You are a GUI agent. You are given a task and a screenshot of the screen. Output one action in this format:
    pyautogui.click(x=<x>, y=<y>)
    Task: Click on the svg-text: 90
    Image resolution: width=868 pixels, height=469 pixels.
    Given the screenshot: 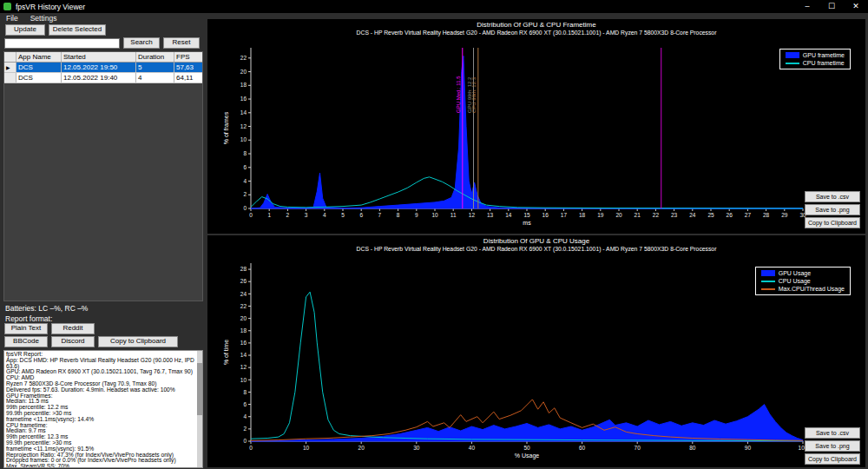 What is the action you would take?
    pyautogui.click(x=748, y=448)
    